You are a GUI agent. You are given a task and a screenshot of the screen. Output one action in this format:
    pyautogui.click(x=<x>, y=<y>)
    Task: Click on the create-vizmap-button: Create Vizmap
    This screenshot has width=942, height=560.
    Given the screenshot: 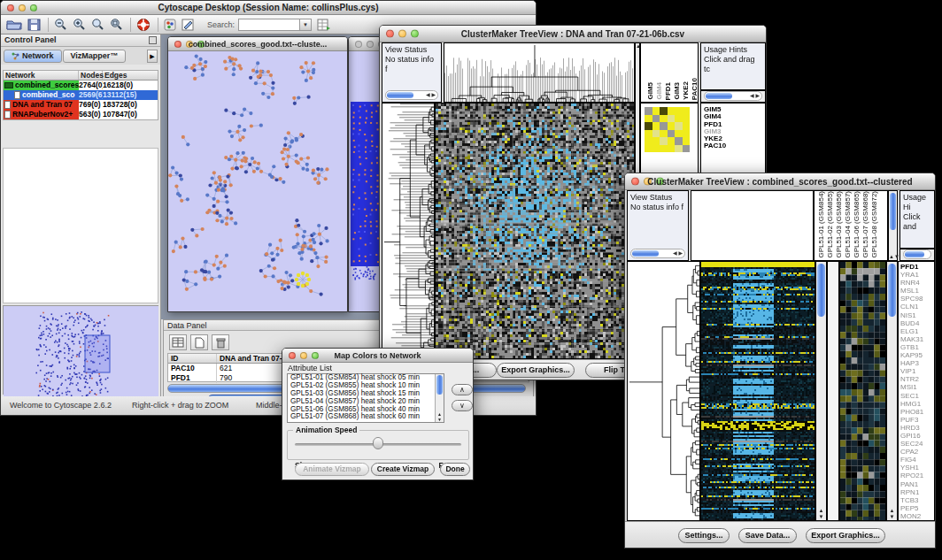 What is the action you would take?
    pyautogui.click(x=403, y=469)
    